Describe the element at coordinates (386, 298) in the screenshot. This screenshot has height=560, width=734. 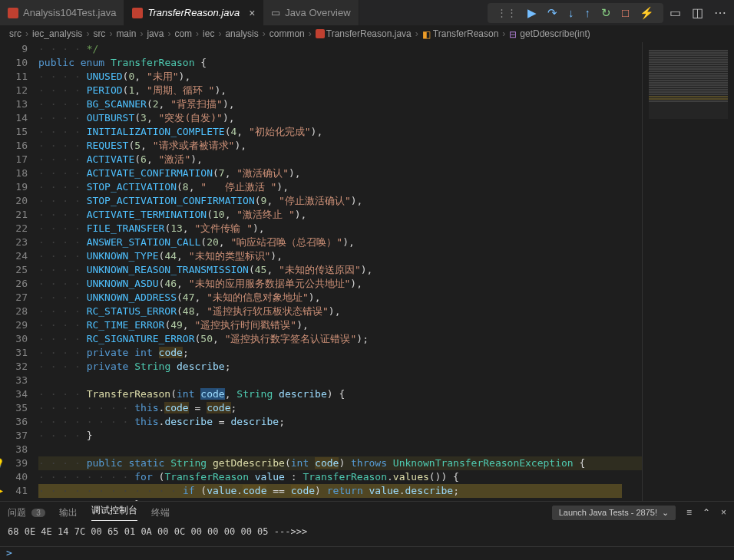
I see `code-line: · · · · UNKNOWN_ADDRESS(47, "未知的信息对象地址")…` at that location.